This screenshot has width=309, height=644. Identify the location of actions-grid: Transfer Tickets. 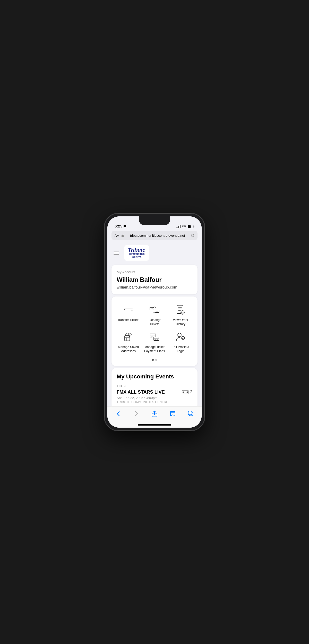
(154, 329).